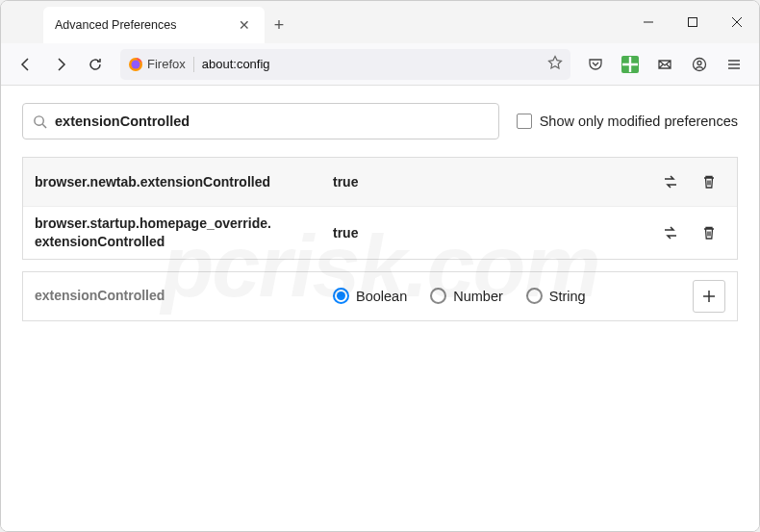  Describe the element at coordinates (693, 22) in the screenshot. I see `window-controls` at that location.